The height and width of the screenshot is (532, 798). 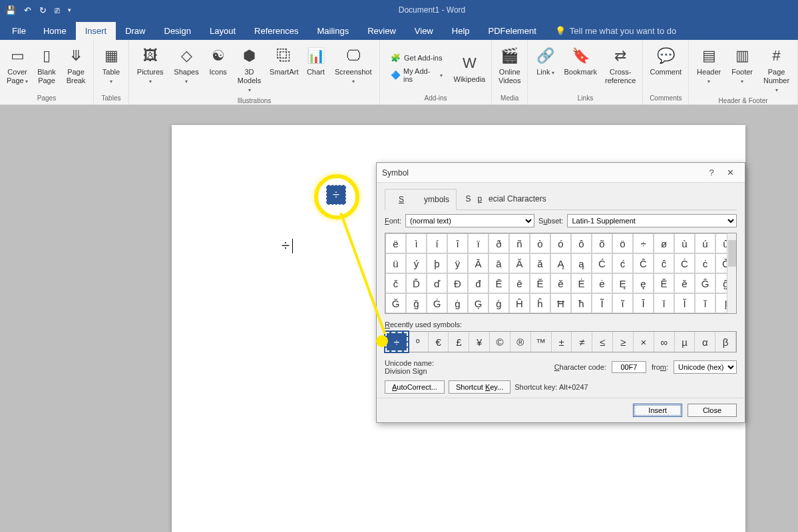 What do you see at coordinates (709, 65) in the screenshot?
I see `header-button: ▤Header` at bounding box center [709, 65].